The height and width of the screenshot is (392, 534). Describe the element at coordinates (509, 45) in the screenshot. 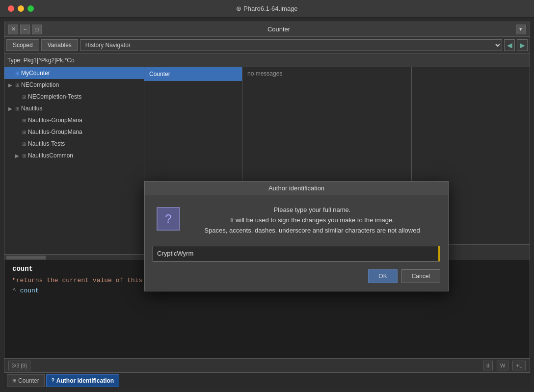

I see `nav-back-button: ◀` at that location.